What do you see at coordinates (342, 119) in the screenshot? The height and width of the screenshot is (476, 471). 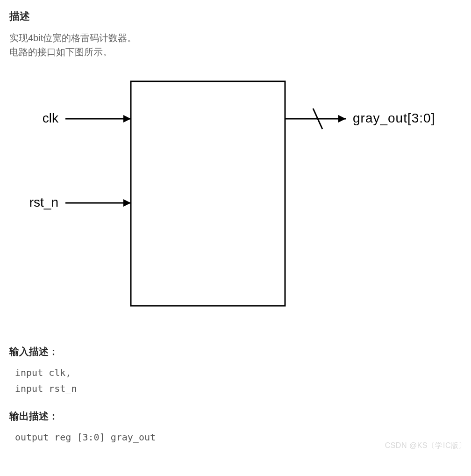 I see `output-arrowhead-icon` at bounding box center [342, 119].